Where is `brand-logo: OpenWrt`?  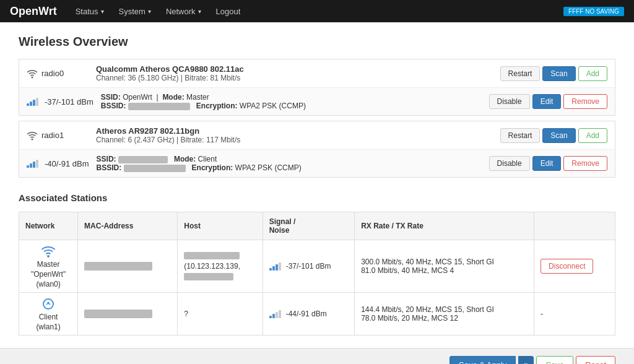 brand-logo: OpenWrt is located at coordinates (33, 11).